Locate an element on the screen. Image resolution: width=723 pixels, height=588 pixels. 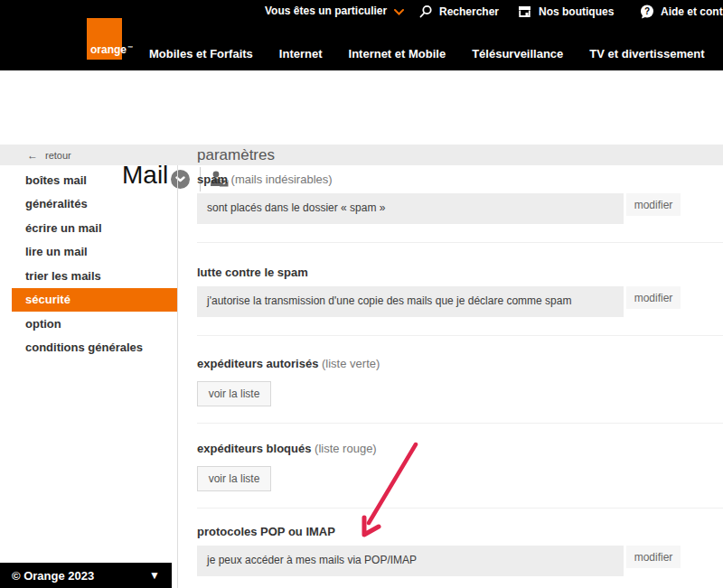
sidebar-item-ecrire-un-mail: écrire un mail is located at coordinates (89, 228).